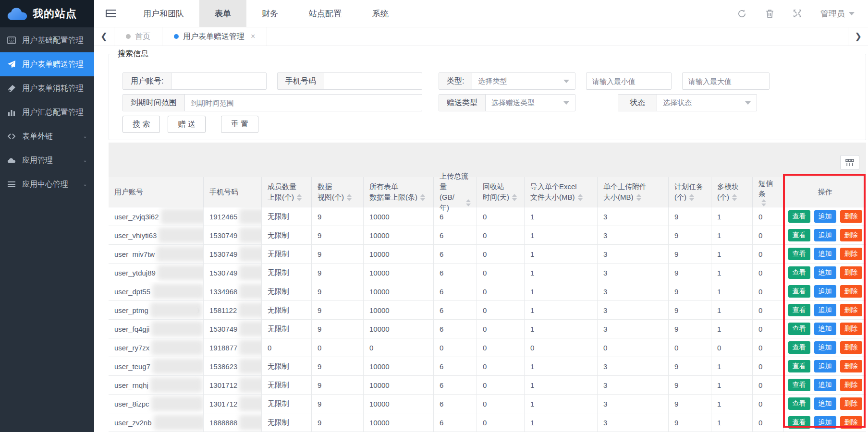  I want to click on max-value-input, so click(726, 81).